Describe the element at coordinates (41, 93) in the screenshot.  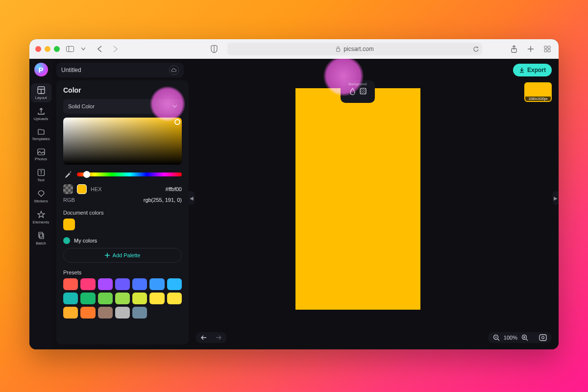
I see `rail-item-layout: Layout` at that location.